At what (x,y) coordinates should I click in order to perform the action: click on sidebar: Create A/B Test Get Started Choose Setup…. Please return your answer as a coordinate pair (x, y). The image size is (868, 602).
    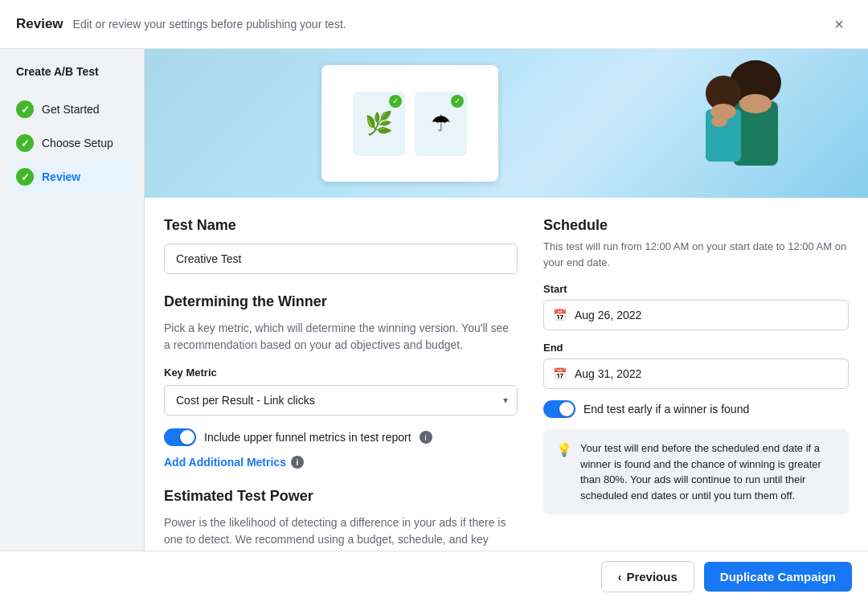
    Looking at the image, I should click on (72, 300).